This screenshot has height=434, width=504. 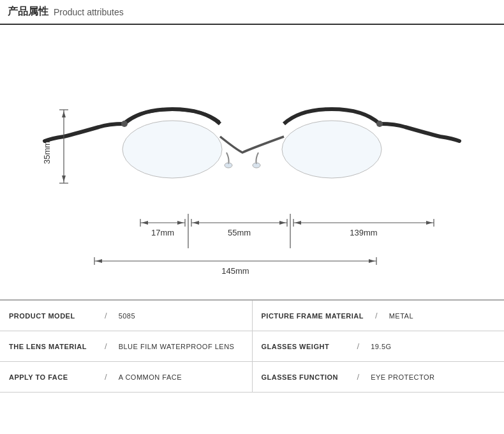 What do you see at coordinates (51, 377) in the screenshot?
I see `spec-label-left-2: APPLY TO FACE` at bounding box center [51, 377].